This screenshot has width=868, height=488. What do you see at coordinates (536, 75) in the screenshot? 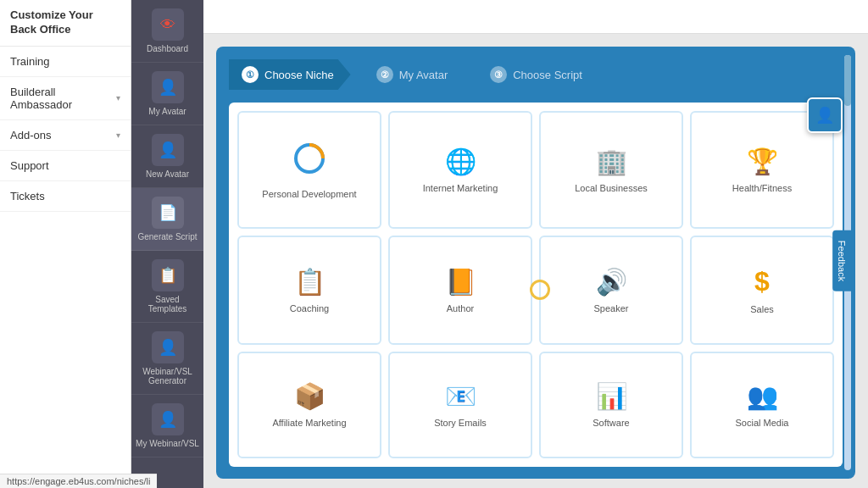
I see `wizard-steps: ① Choose Niche ② My Avatar ③ Choose Scri…` at bounding box center [536, 75].